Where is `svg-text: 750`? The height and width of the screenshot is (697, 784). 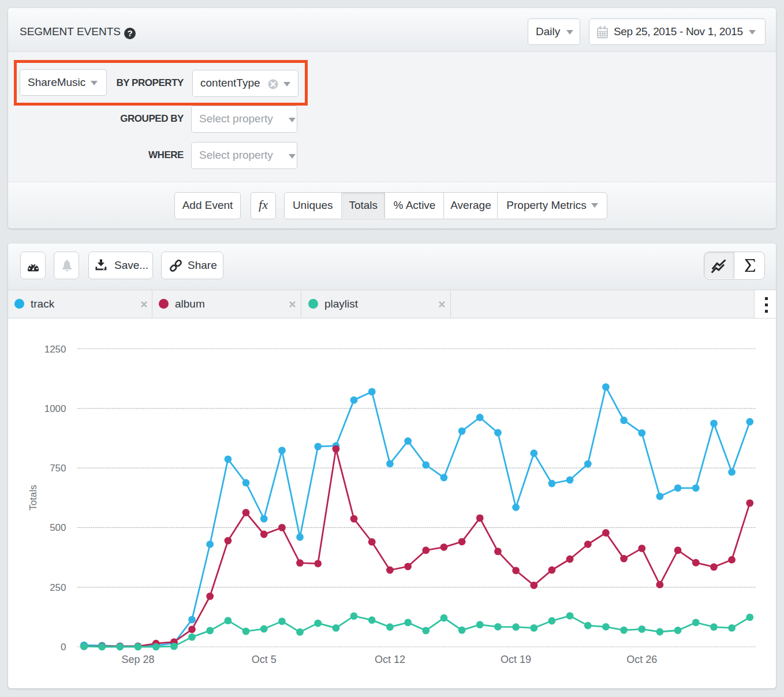 svg-text: 750 is located at coordinates (58, 469).